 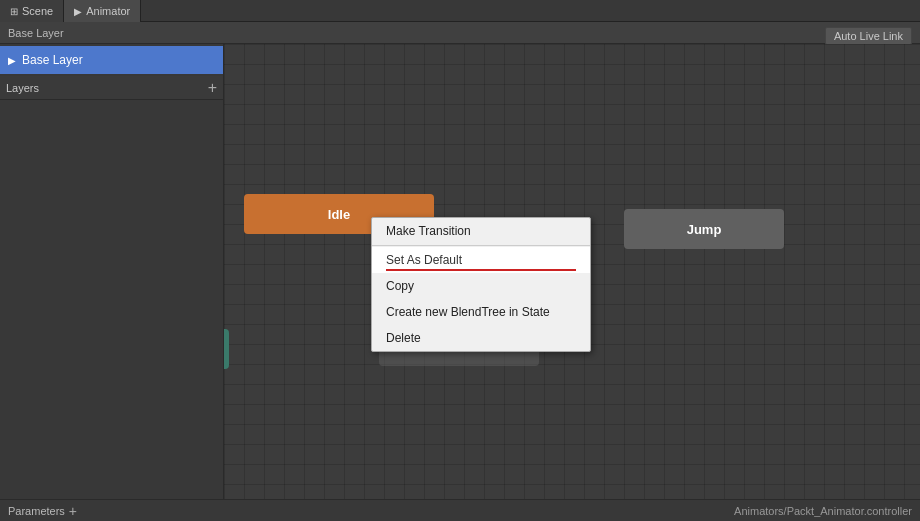 I want to click on layers-section-header: Layers +, so click(x=112, y=88).